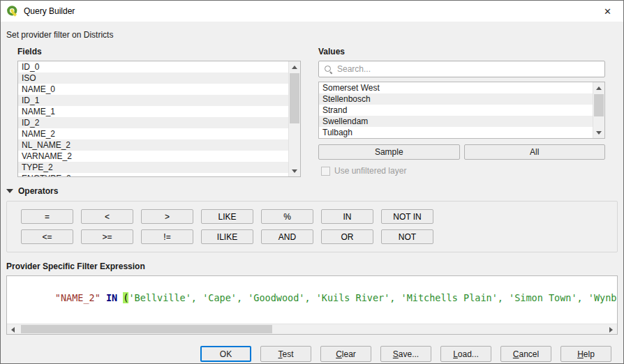  Describe the element at coordinates (154, 67) in the screenshot. I see `field-item: ID_0` at that location.